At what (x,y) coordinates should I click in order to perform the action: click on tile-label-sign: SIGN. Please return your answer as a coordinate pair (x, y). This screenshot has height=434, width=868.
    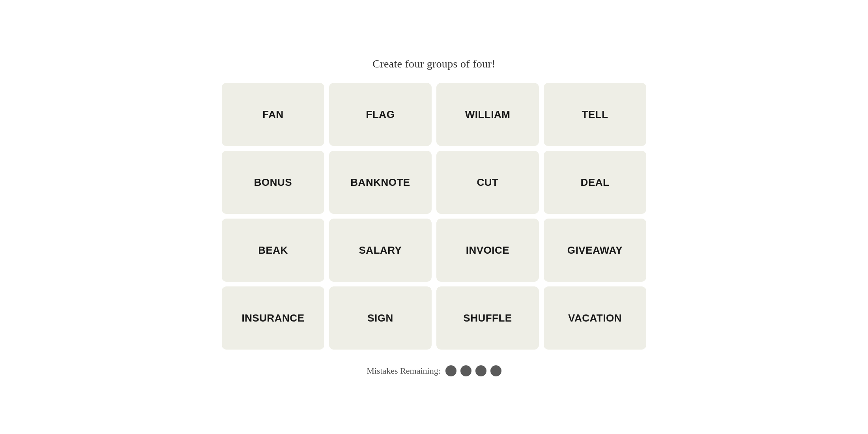
    Looking at the image, I should click on (380, 318).